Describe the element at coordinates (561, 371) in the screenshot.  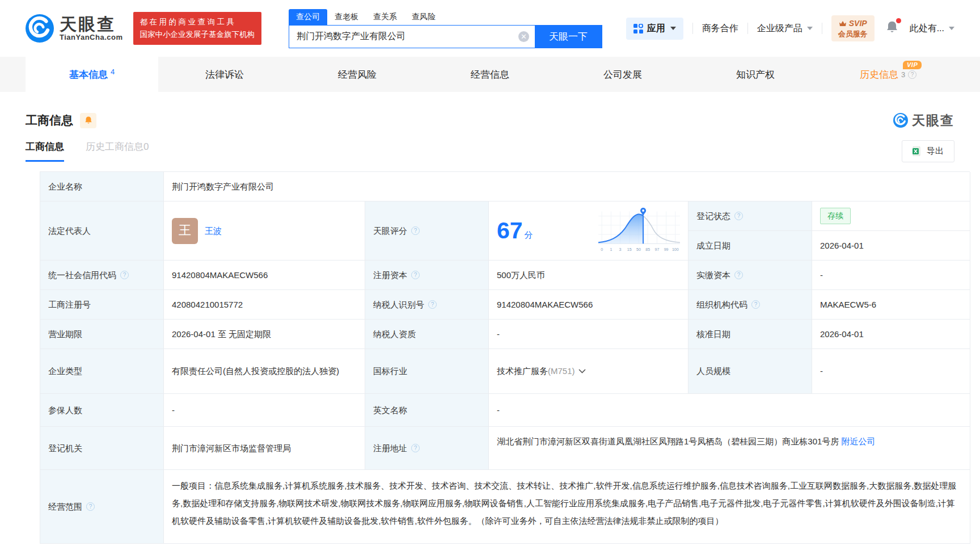
I see `industry-code: (M751)` at that location.